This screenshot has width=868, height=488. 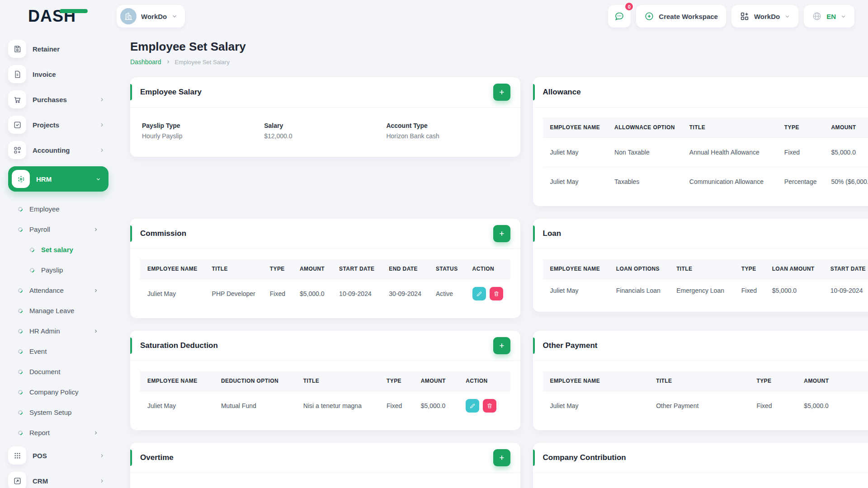 What do you see at coordinates (67, 433) in the screenshot?
I see `sidebar-item-report: Report` at bounding box center [67, 433].